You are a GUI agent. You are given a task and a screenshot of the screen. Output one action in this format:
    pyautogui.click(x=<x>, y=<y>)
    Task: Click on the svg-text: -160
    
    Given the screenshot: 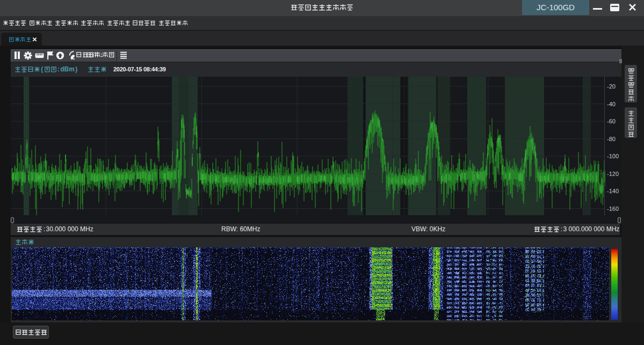 What is the action you would take?
    pyautogui.click(x=613, y=209)
    